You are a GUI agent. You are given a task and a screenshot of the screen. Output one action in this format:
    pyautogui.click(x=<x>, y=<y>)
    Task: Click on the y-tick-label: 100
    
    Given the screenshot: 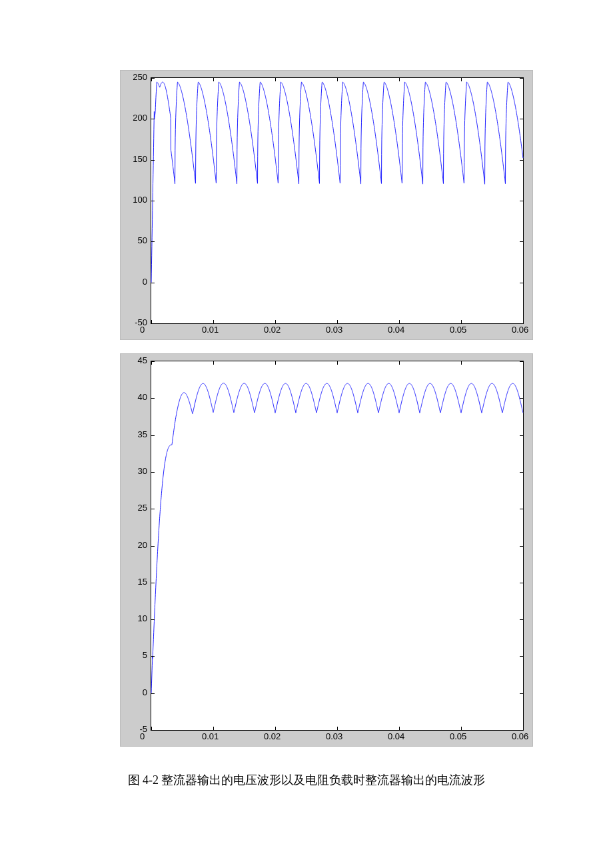 What is the action you would take?
    pyautogui.click(x=136, y=200)
    